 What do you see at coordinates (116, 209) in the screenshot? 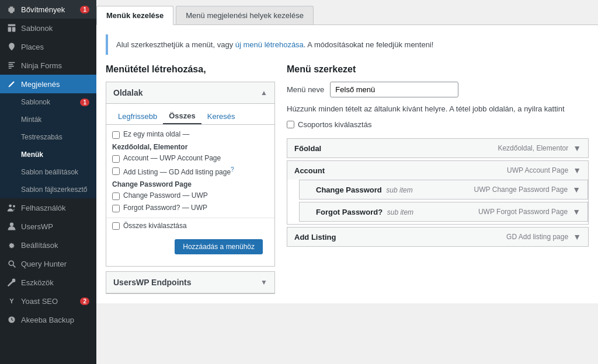
I see `page-checkbox-forgot-password` at bounding box center [116, 209].